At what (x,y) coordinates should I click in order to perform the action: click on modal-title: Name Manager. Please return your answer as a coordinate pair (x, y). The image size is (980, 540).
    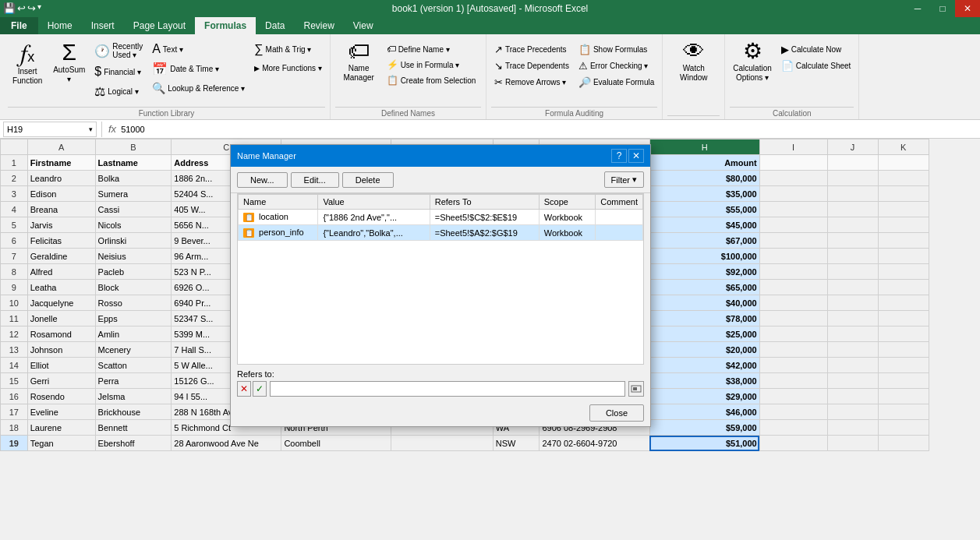
    Looking at the image, I should click on (267, 156).